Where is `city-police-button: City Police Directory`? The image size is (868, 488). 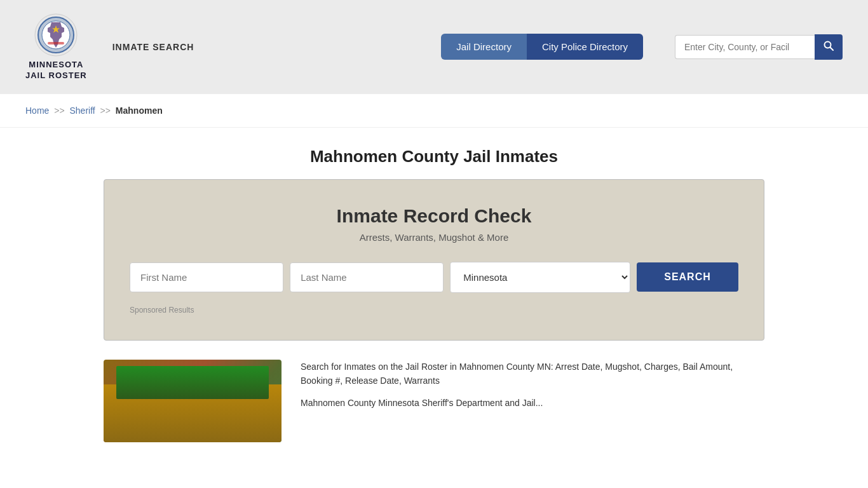
city-police-button: City Police Directory is located at coordinates (585, 47).